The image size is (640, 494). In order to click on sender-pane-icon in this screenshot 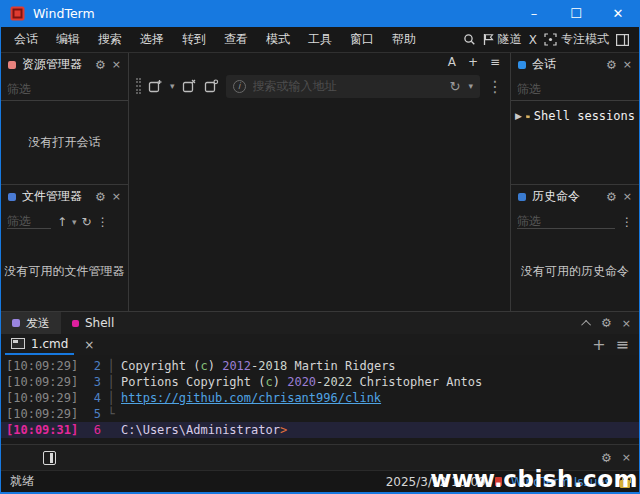, I will do `click(50, 458)`.